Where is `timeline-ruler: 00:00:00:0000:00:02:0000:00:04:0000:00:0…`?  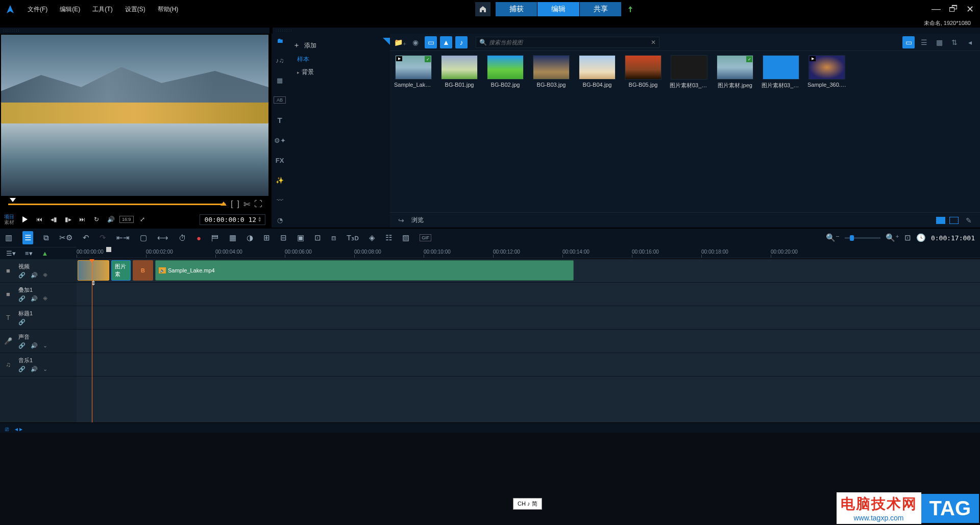
timeline-ruler: 00:00:00:0000:00:02:0000:00:04:0000:00:0… is located at coordinates (528, 253).